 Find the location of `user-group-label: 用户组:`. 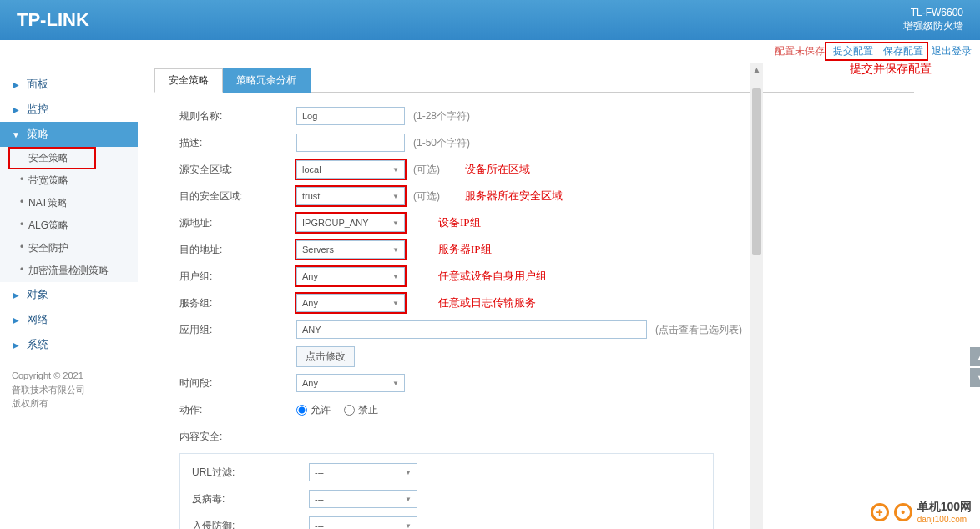

user-group-label: 用户组: is located at coordinates (238, 277).